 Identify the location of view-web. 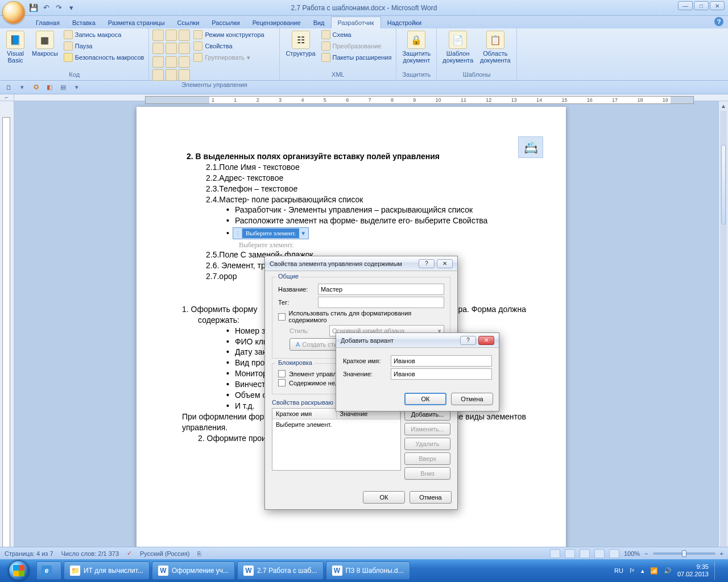
(585, 554).